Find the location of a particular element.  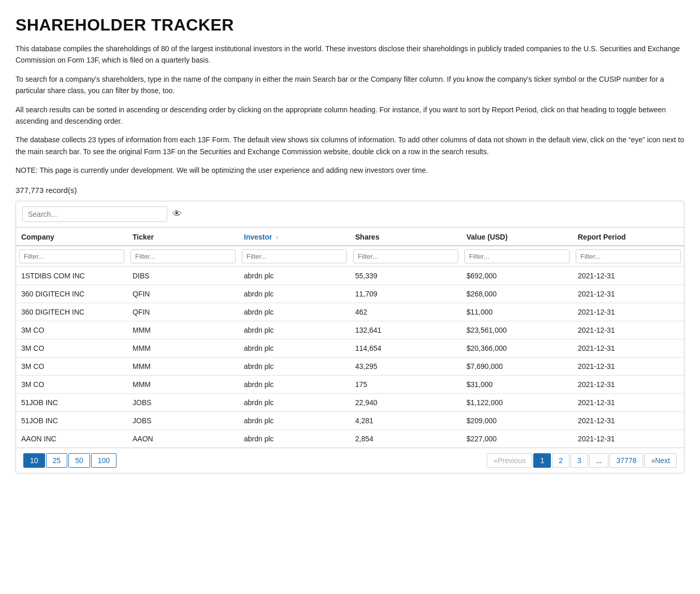

filter-value is located at coordinates (517, 257).